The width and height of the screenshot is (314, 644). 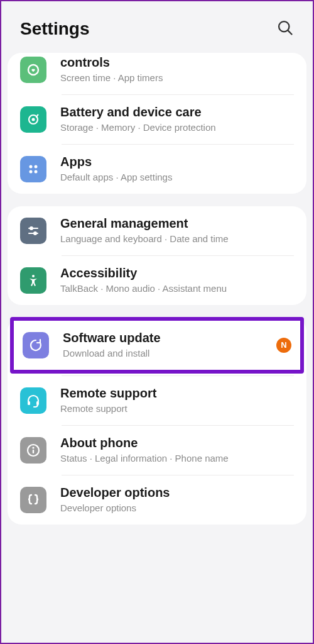 I want to click on item-text: Developer options Developer options, so click(x=177, y=500).